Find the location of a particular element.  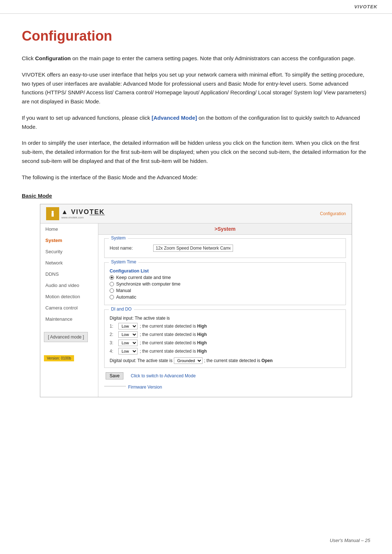

di-select-4: LowHigh is located at coordinates (128, 351).